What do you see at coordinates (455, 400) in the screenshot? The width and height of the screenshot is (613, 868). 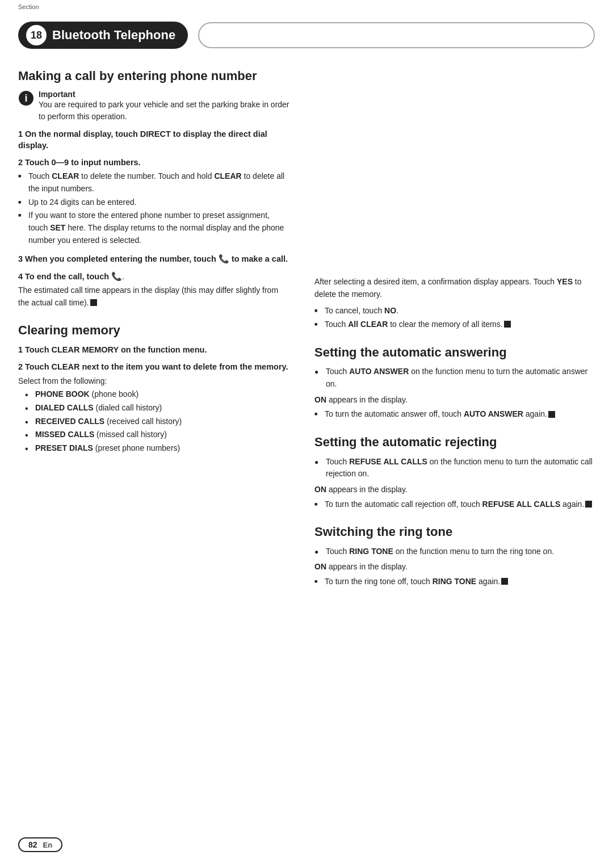 I see `auto-answer-on: ON appears in the display.` at bounding box center [455, 400].